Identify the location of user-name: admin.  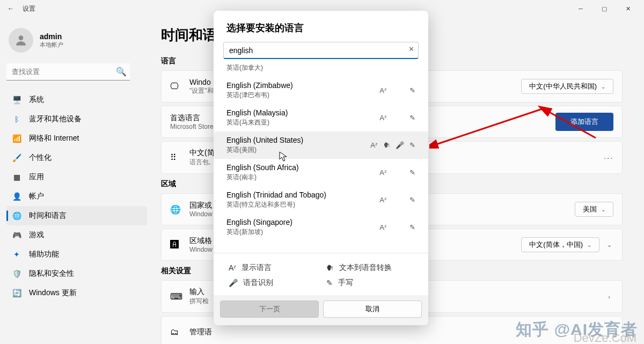
(52, 36).